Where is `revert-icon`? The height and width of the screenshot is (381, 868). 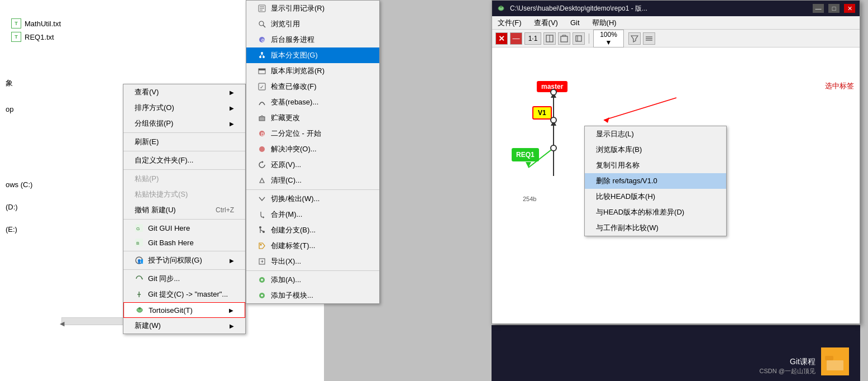
revert-icon is located at coordinates (262, 165).